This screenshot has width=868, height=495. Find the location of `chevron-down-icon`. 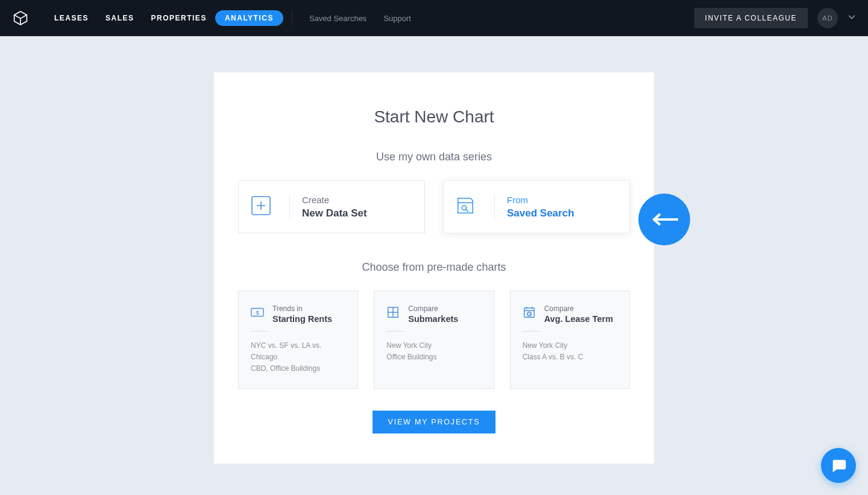

chevron-down-icon is located at coordinates (852, 18).